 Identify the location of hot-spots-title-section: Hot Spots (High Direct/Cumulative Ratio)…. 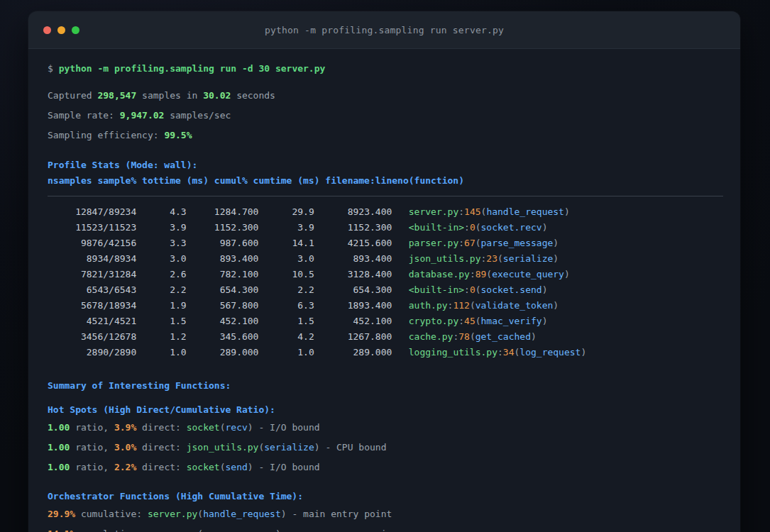
(385, 410).